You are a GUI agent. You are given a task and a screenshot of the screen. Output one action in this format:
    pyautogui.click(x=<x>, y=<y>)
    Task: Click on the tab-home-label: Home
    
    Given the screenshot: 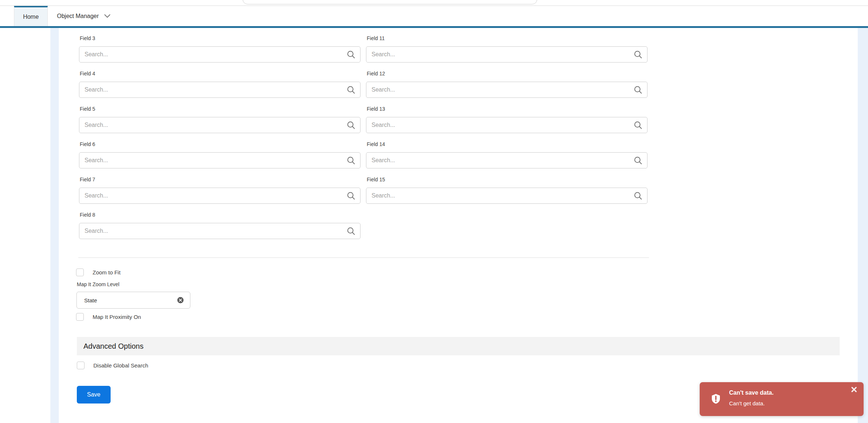 What is the action you would take?
    pyautogui.click(x=31, y=17)
    